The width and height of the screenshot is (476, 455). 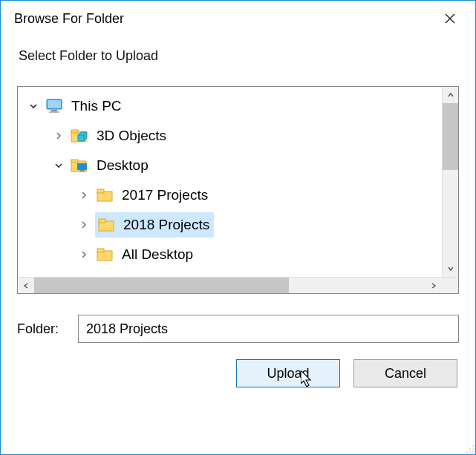 What do you see at coordinates (434, 285) in the screenshot?
I see `scroll-right-button` at bounding box center [434, 285].